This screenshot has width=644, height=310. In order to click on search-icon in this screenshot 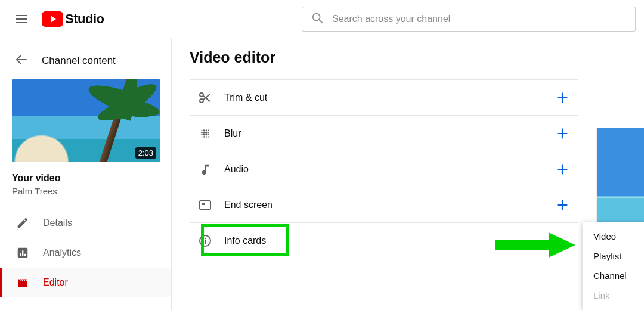, I will do `click(317, 19)`.